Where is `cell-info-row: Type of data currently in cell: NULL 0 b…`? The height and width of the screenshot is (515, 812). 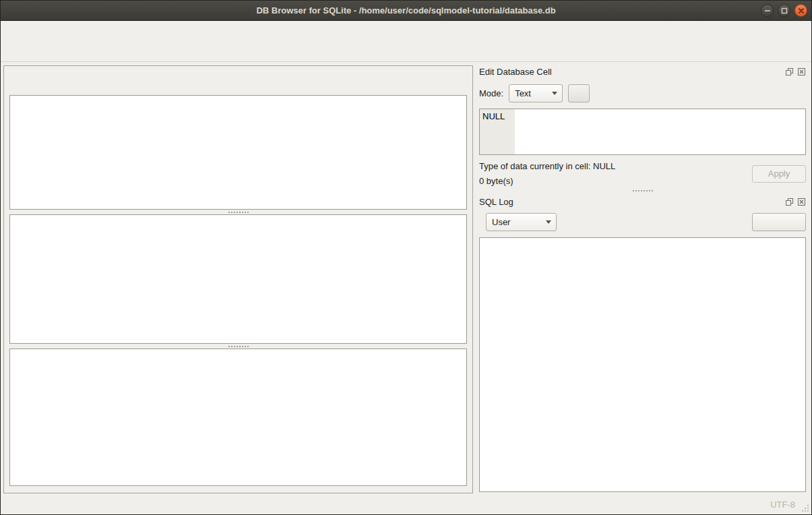
cell-info-row: Type of data currently in cell: NULL 0 b… is located at coordinates (643, 174).